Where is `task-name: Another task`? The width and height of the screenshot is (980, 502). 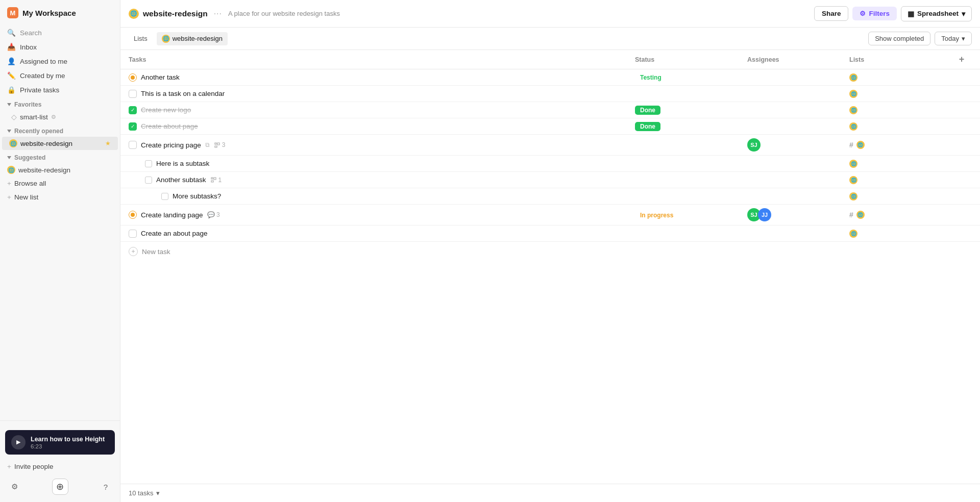 task-name: Another task is located at coordinates (160, 78).